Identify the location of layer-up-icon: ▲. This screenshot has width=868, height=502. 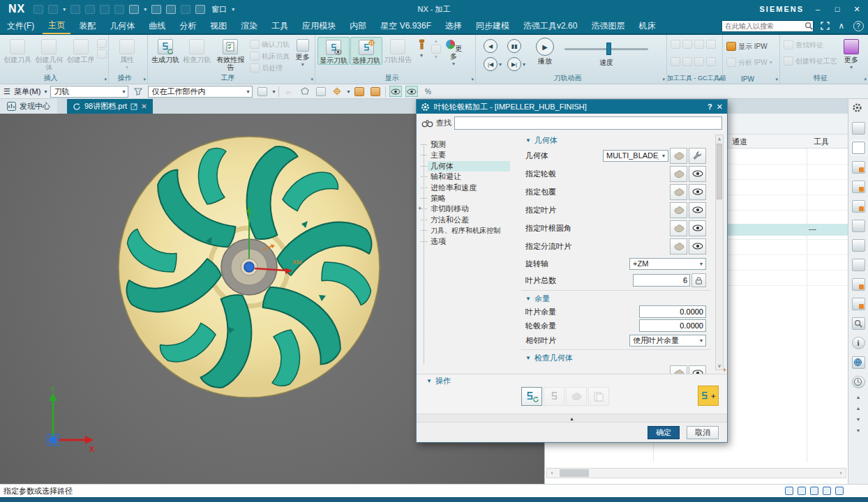
(437, 41).